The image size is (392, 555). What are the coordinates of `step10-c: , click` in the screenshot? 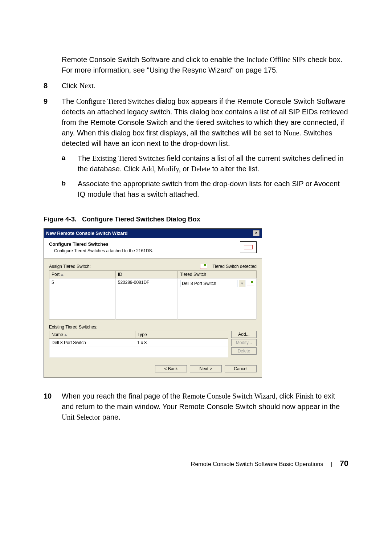 It's located at (285, 396).